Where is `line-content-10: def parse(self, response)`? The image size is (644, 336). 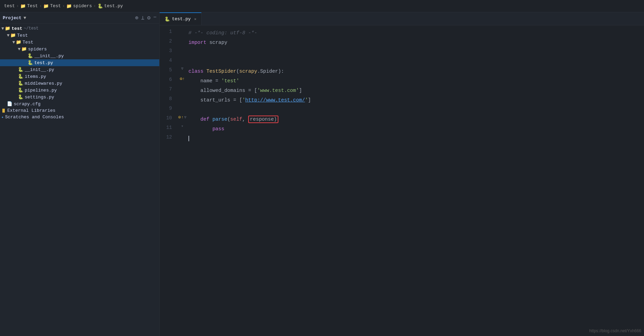 line-content-10: def parse(self, response) is located at coordinates (415, 119).